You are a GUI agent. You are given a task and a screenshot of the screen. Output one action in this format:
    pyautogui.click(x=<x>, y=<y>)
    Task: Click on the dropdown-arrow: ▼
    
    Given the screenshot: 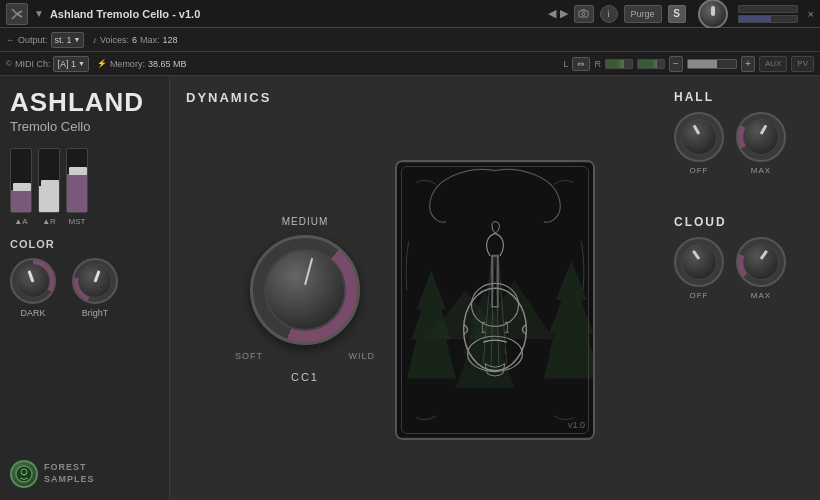 What is the action you would take?
    pyautogui.click(x=39, y=14)
    